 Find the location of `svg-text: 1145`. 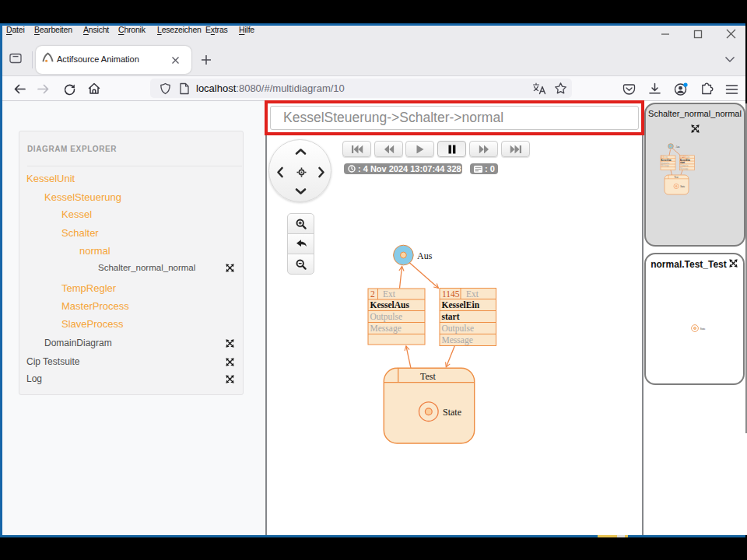

svg-text: 1145 is located at coordinates (451, 294).